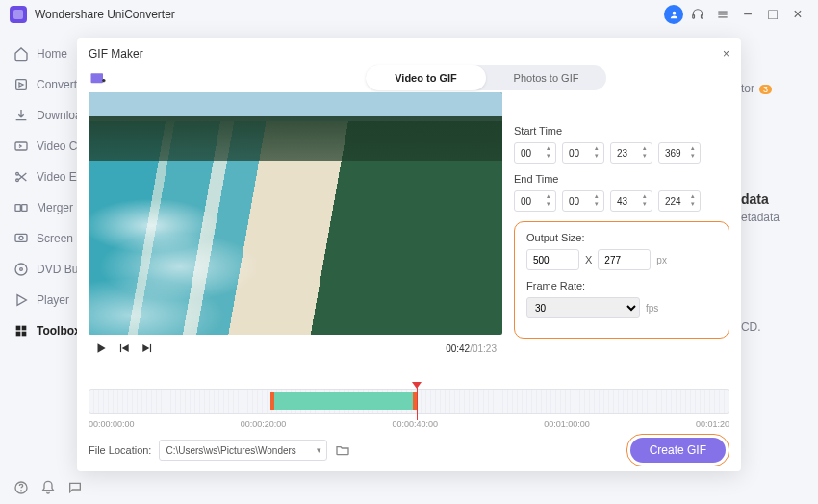 The width and height of the screenshot is (818, 504). What do you see at coordinates (409, 401) in the screenshot?
I see `timeline-track` at bounding box center [409, 401].